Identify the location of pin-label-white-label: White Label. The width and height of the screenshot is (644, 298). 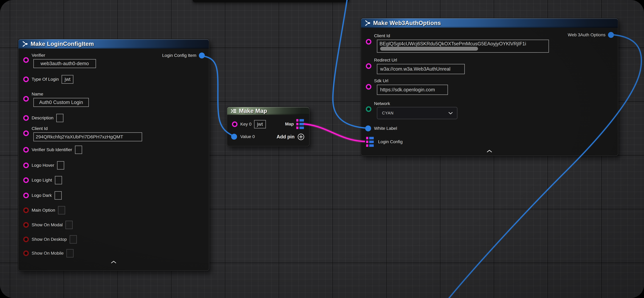
(386, 128).